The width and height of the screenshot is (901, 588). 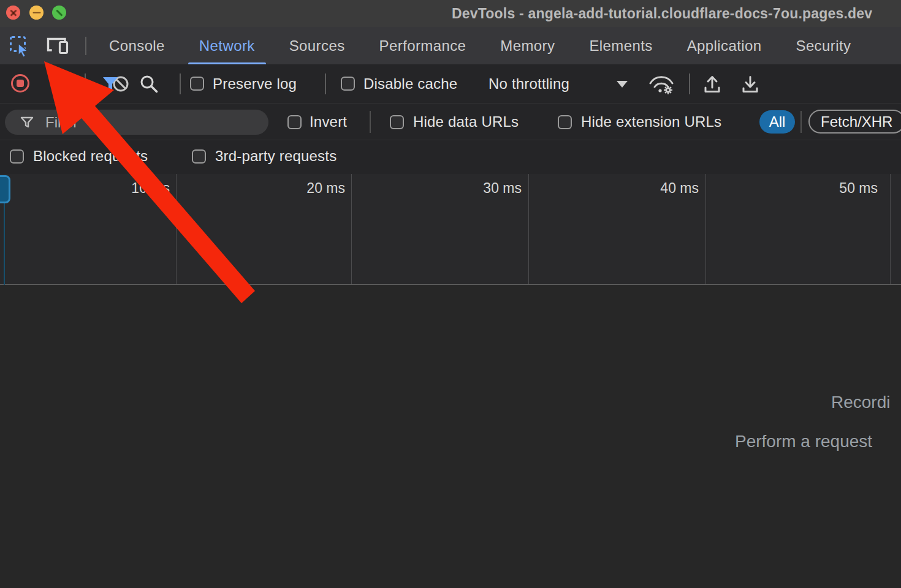 What do you see at coordinates (294, 123) in the screenshot?
I see `invert-checkbox` at bounding box center [294, 123].